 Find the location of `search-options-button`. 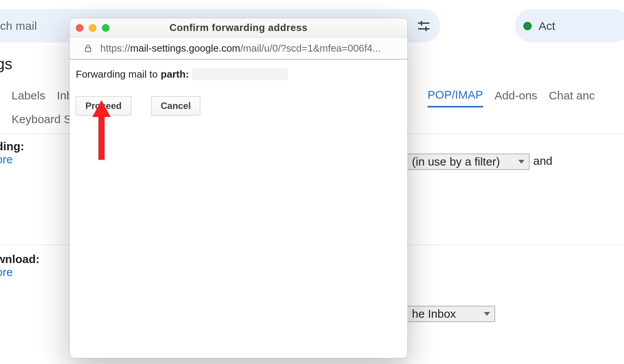

search-options-button is located at coordinates (423, 26).